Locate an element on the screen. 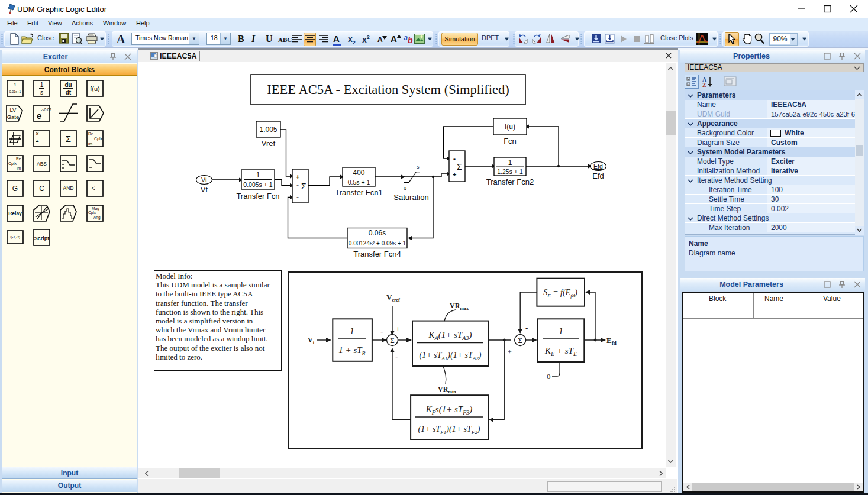 The height and width of the screenshot is (495, 868). svg-text: LV is located at coordinates (14, 110).